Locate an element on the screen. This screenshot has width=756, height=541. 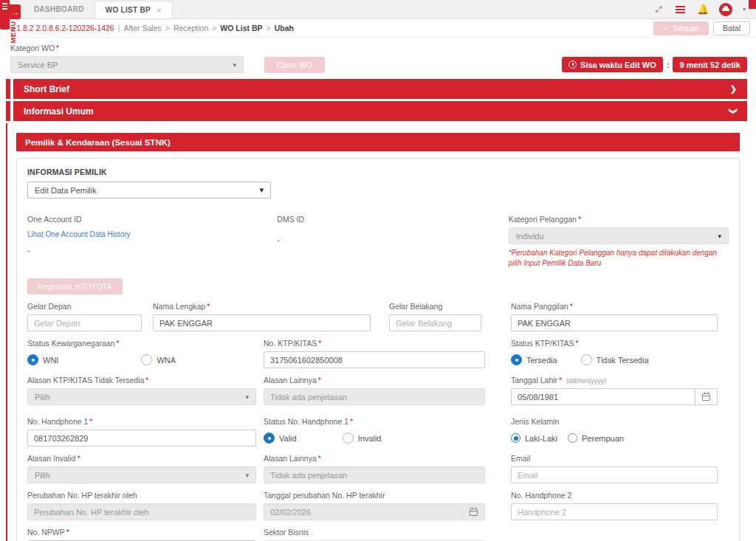
user-avatar is located at coordinates (726, 10).